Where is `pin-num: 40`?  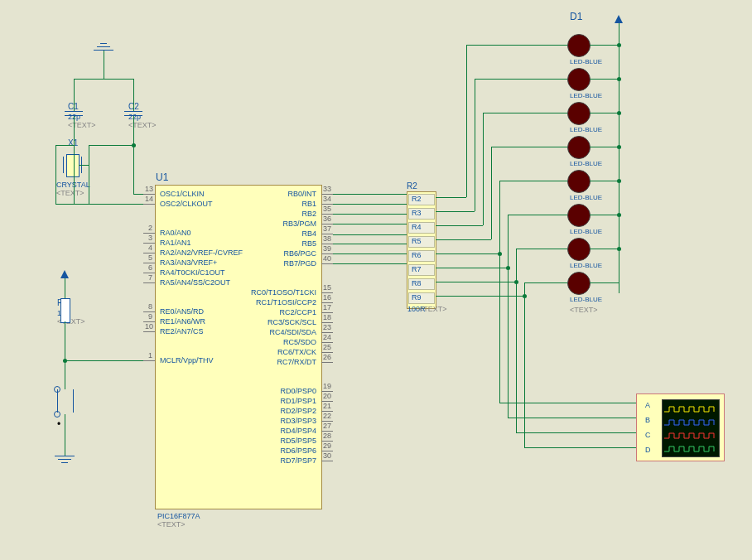 pin-num: 40 is located at coordinates (327, 258).